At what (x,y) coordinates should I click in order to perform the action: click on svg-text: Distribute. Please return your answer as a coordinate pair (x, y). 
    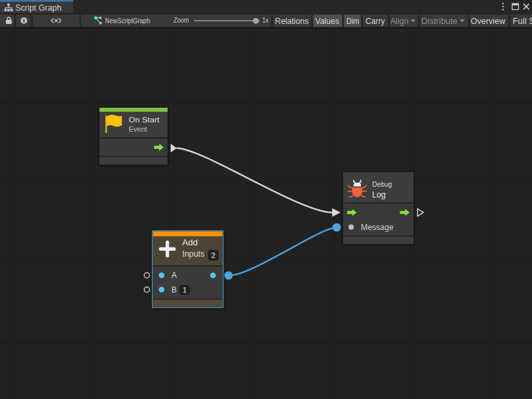
    Looking at the image, I should click on (440, 21).